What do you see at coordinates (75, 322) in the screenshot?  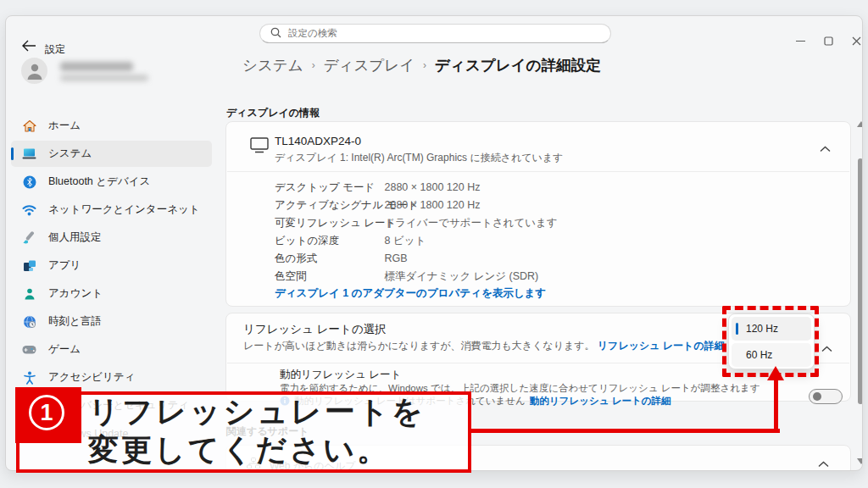 I see `sidebar-item-label: 時刻と言語` at bounding box center [75, 322].